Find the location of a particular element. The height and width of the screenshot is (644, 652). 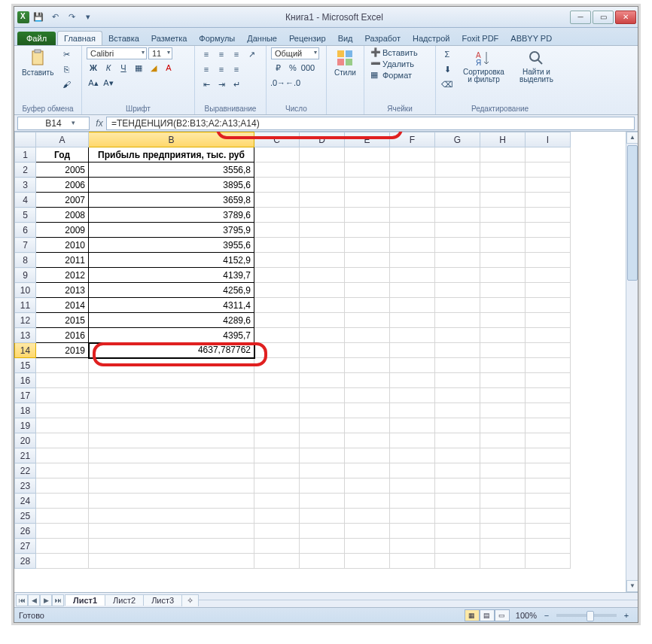

clear-button: ⌫ is located at coordinates (447, 84).